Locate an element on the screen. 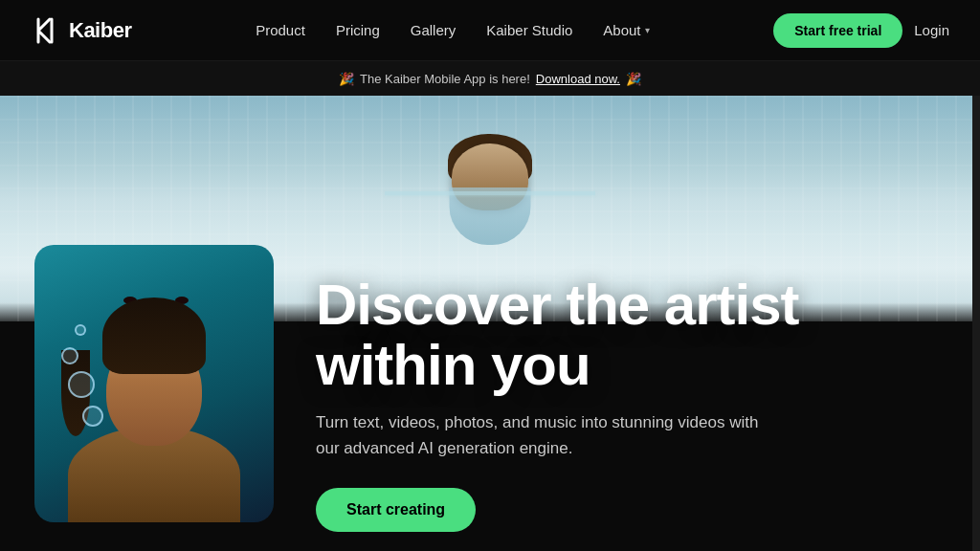  nav-link-about: About ▾ is located at coordinates (626, 31).